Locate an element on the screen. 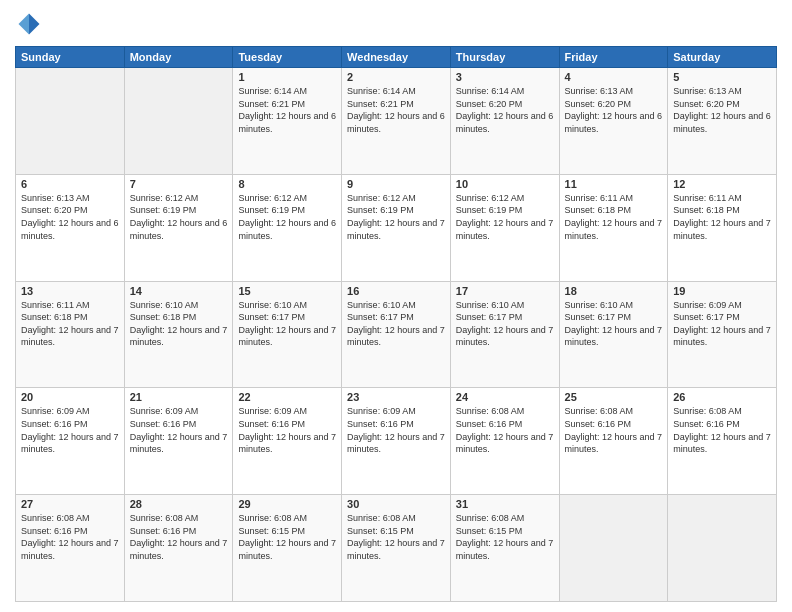 This screenshot has height=612, width=792. calendar-cell: 30Sunrise: 6:08 AMSunset: 6:15 PMDayligh… is located at coordinates (396, 548).